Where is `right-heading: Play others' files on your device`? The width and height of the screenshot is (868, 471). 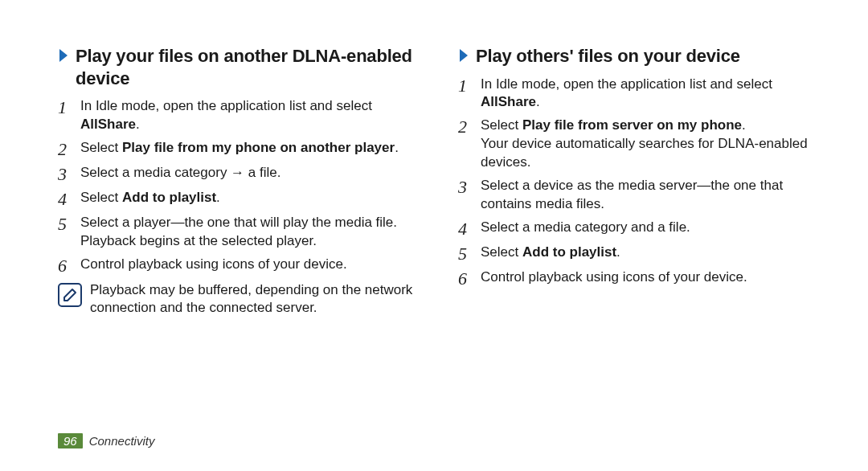
right-heading: Play others' files on your device is located at coordinates (639, 56).